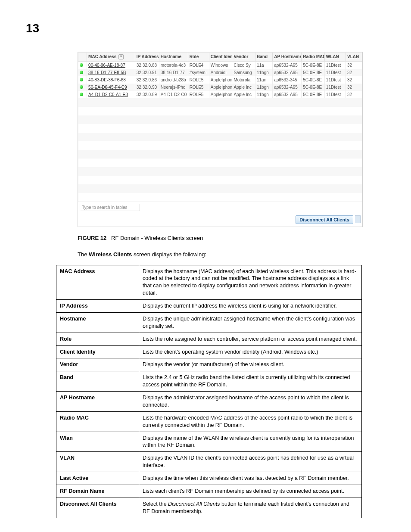  What do you see at coordinates (209, 462) in the screenshot?
I see `definition-row: VLANDisplays the VLAN ID the client's co…` at bounding box center [209, 462].